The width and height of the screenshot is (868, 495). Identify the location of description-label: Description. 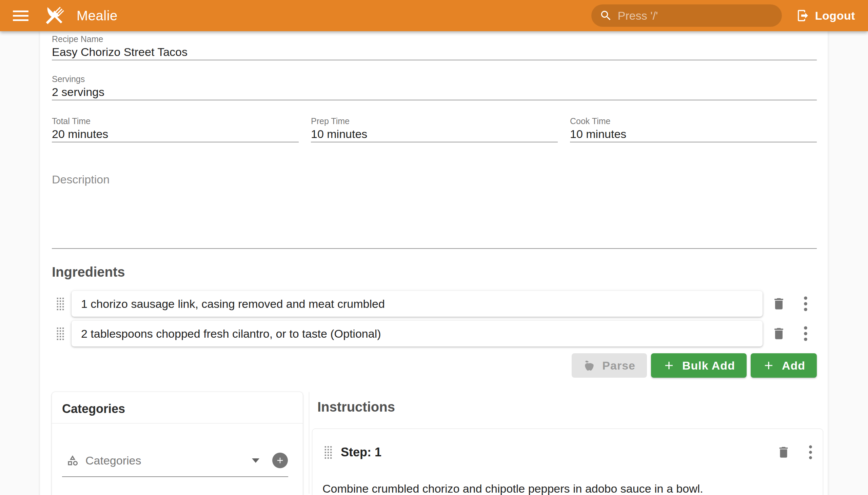
(435, 180).